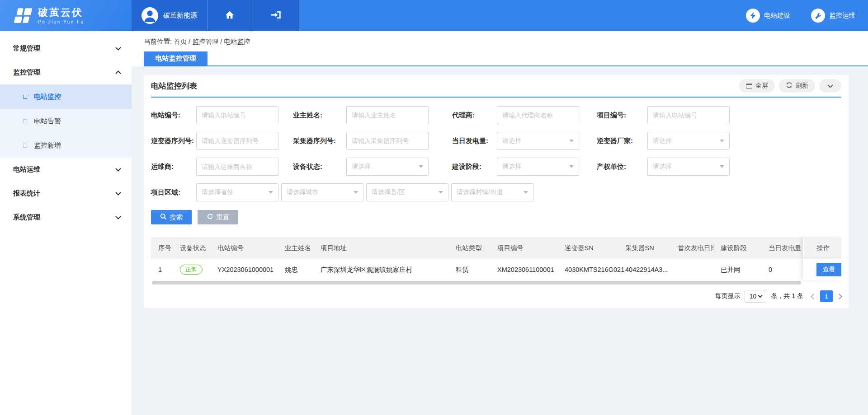  What do you see at coordinates (217, 192) in the screenshot?
I see `select-placeholder: 请选择省份` at bounding box center [217, 192].